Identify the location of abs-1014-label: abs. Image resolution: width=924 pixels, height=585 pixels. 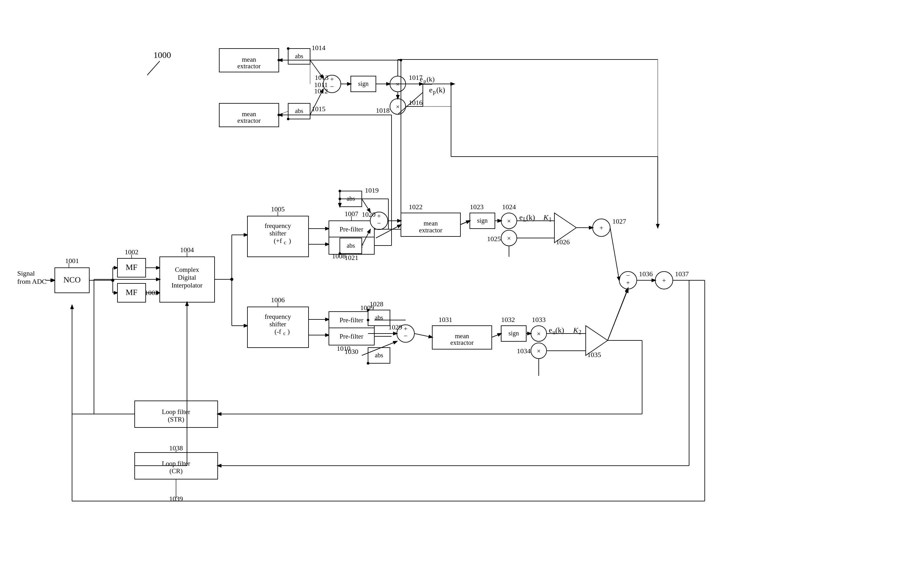
(299, 56).